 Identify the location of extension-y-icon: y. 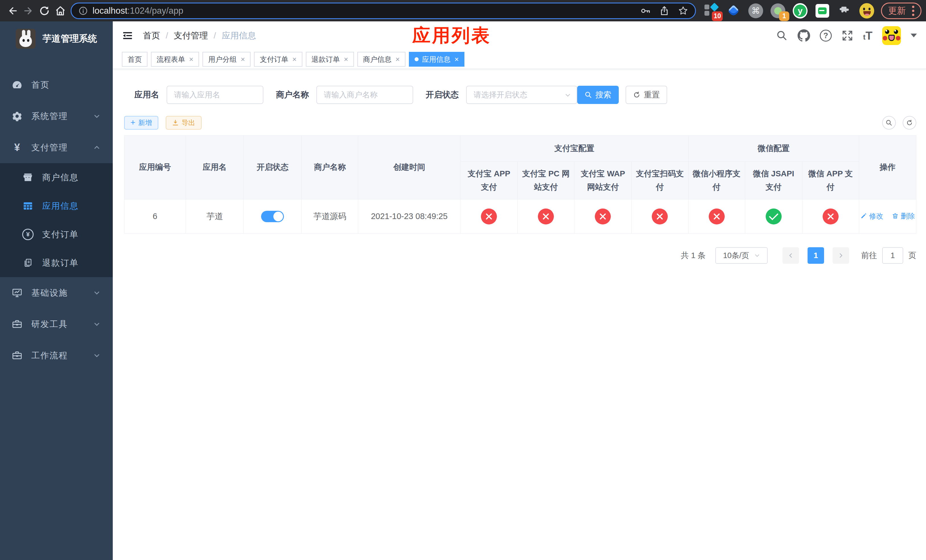
(800, 11).